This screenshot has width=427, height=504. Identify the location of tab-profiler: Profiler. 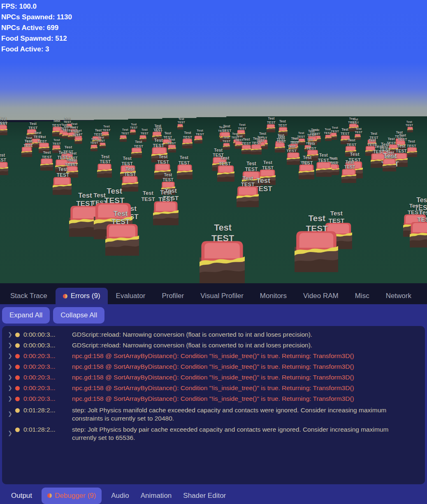
(173, 296).